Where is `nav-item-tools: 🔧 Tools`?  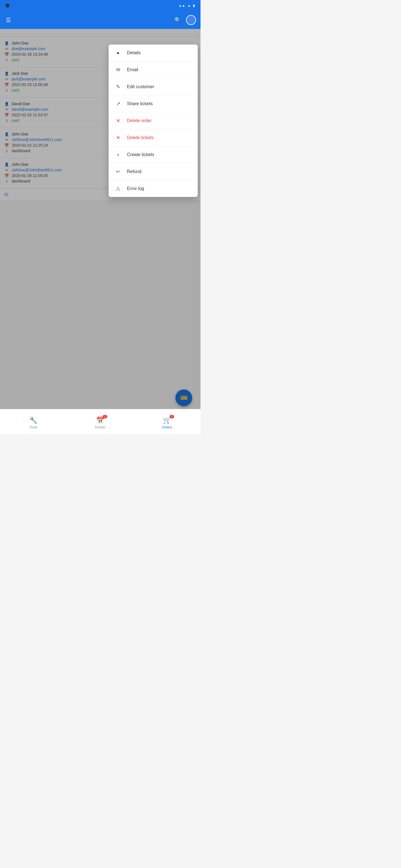
nav-item-tools: 🔧 Tools is located at coordinates (33, 422).